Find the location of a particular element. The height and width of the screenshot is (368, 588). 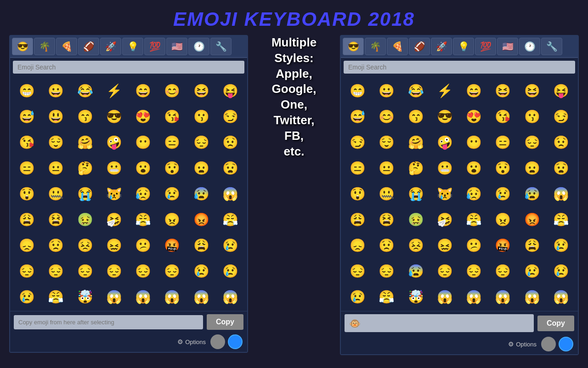

right-cat-7: 🇺🇸 is located at coordinates (508, 46).